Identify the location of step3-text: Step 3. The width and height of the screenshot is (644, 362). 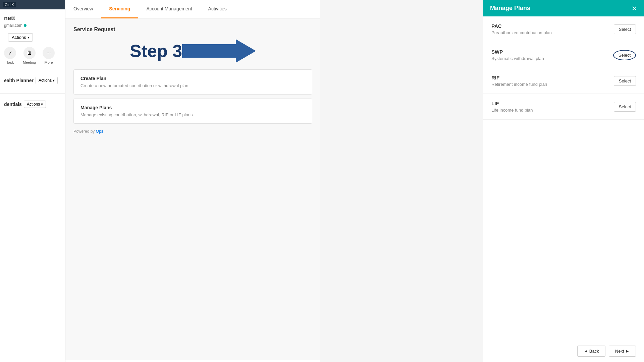
(156, 51).